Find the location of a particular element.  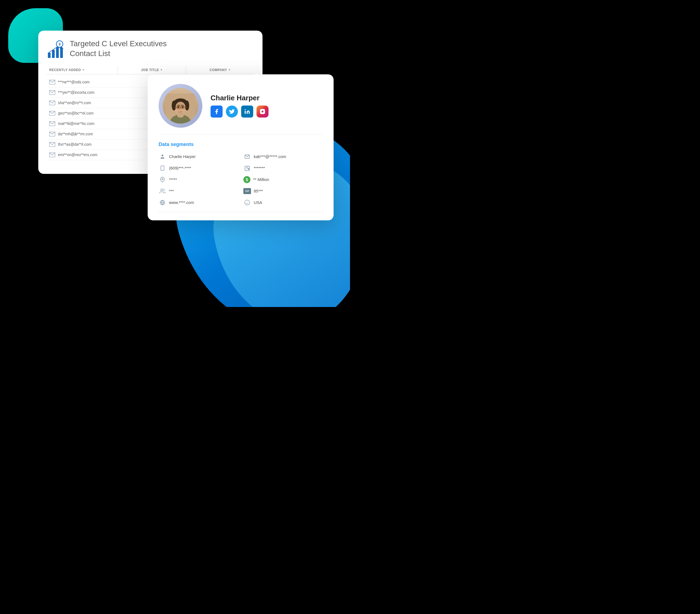

card-header: $ Targeted C Level Executives Contact Li… is located at coordinates (151, 49).